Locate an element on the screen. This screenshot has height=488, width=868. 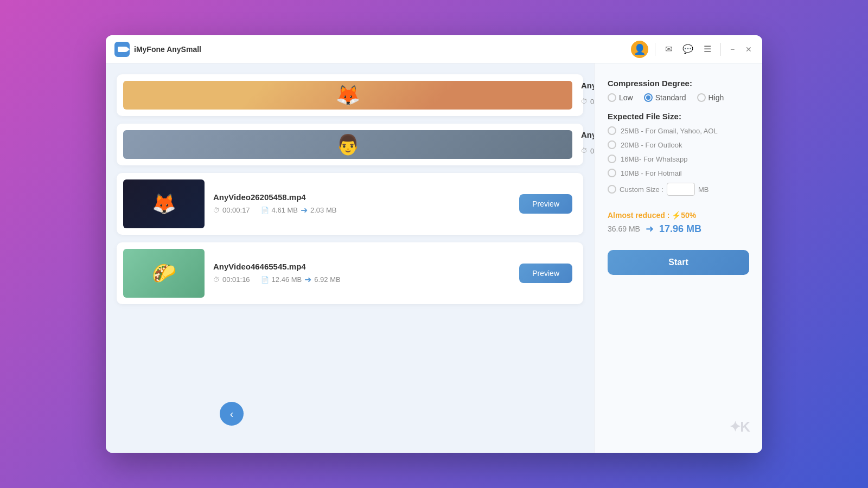
reduction-section: Almost reduced : ⚡50% 36.69 MB ➜ 17.96 M… is located at coordinates (678, 223).